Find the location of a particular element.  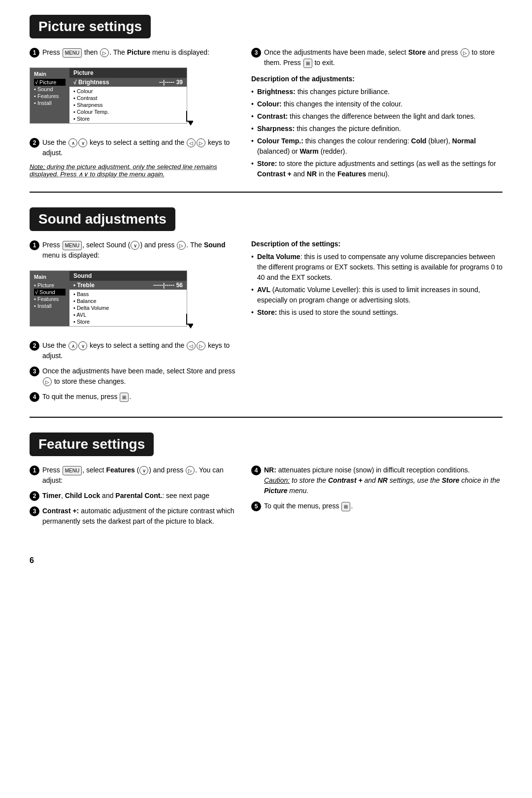

feature-step-5-text: To quit the menus, press ⊞. is located at coordinates (308, 506).